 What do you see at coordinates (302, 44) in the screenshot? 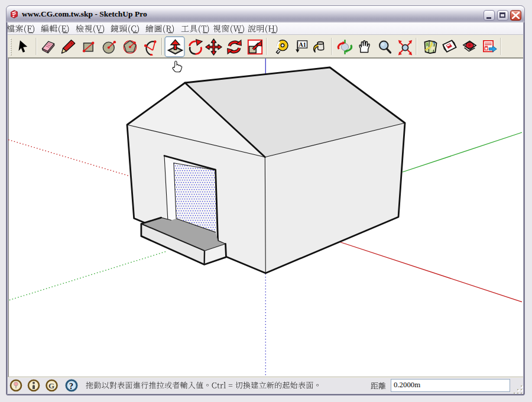
I see `svg-text: A1` at bounding box center [302, 44].